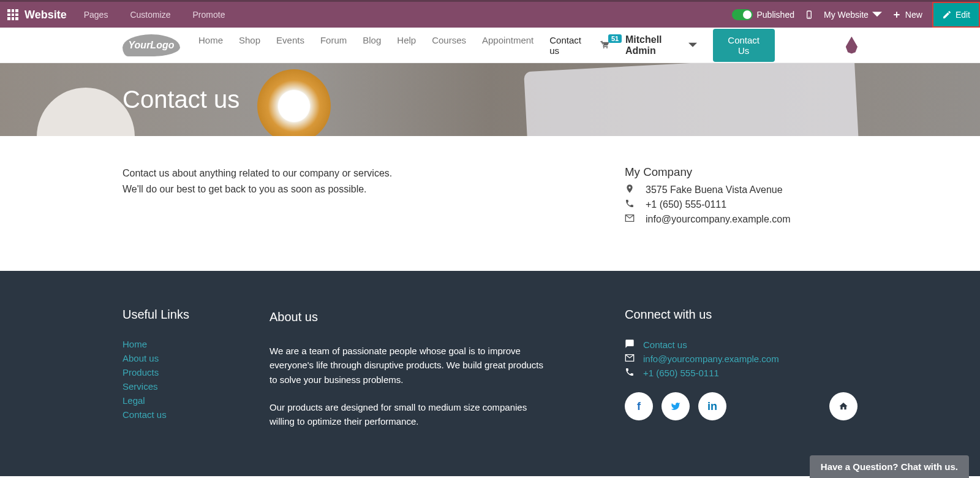 The width and height of the screenshot is (980, 478). What do you see at coordinates (96, 15) in the screenshot?
I see `topbar-menu-pages: Pages` at bounding box center [96, 15].